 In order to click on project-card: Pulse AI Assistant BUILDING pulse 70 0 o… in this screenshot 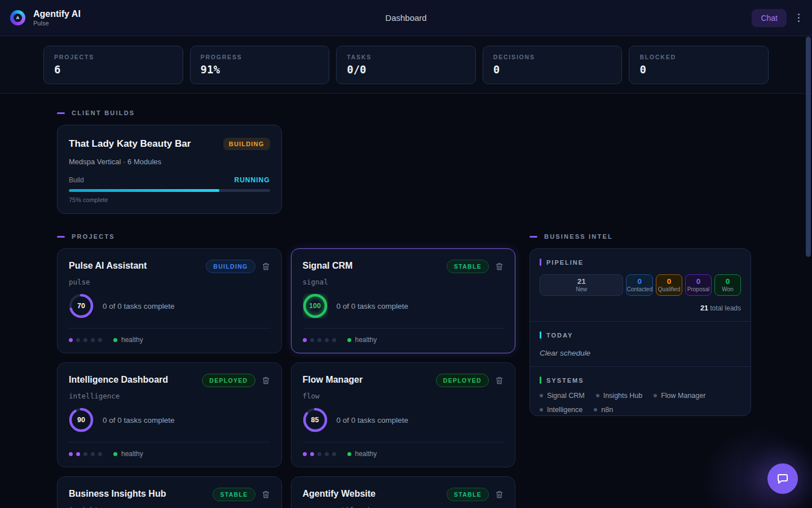, I will do `click(169, 301)`.